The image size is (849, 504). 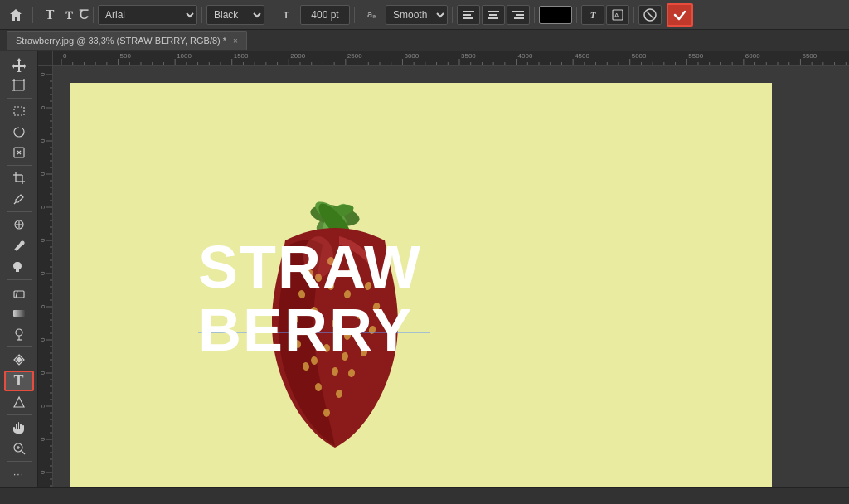 What do you see at coordinates (127, 41) in the screenshot?
I see `document-tab: Strawberry.jpg @ 33,3% (STRAW BERRY, RGB…` at bounding box center [127, 41].